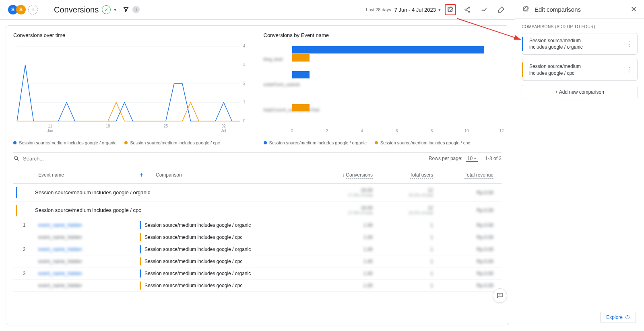  Describe the element at coordinates (258, 249) in the screenshot. I see `table-row: 2 event_name_hidden Session source/mediu…` at that location.